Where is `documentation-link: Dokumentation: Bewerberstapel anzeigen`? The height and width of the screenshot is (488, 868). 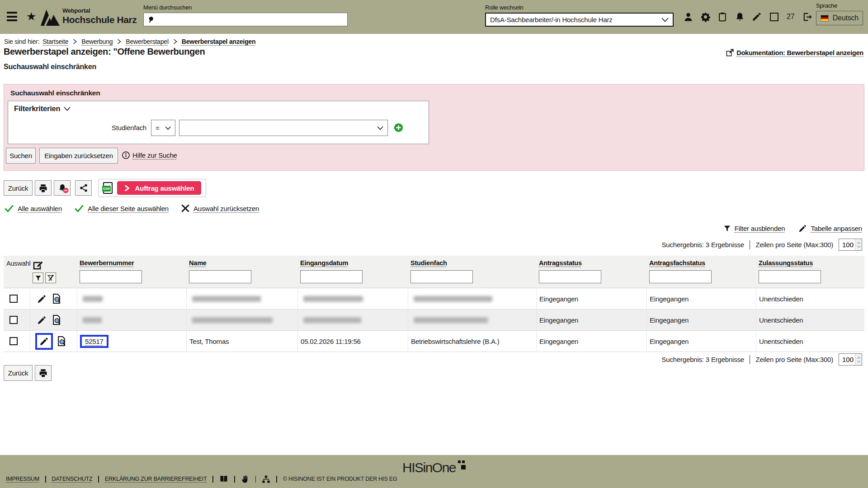
documentation-link: Dokumentation: Bewerberstapel anzeigen is located at coordinates (795, 52).